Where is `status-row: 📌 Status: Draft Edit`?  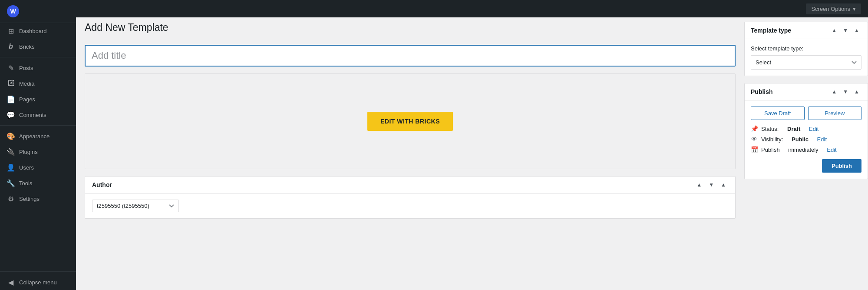
status-row: 📌 Status: Draft Edit is located at coordinates (806, 129).